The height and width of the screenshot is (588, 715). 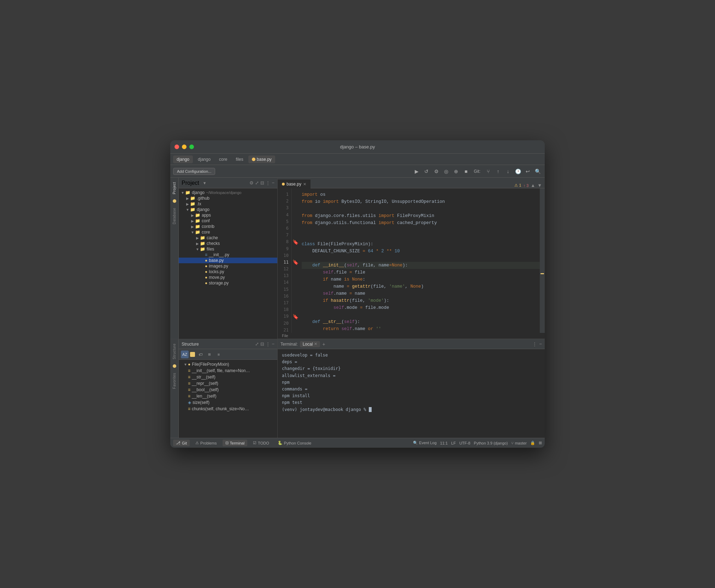 What do you see at coordinates (228, 396) in the screenshot?
I see `struct-item-len: ≡ __len__(self)` at bounding box center [228, 396].